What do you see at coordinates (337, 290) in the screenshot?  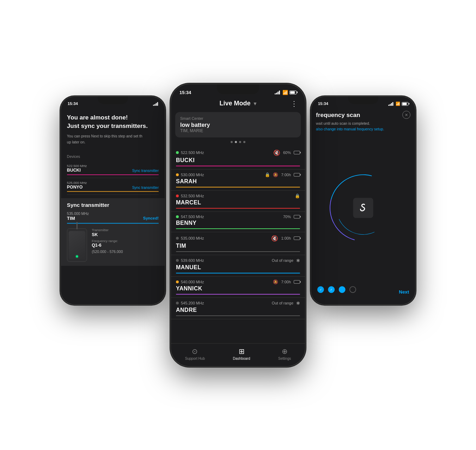 I see `progress-steps: ✓ ✓` at bounding box center [337, 290].